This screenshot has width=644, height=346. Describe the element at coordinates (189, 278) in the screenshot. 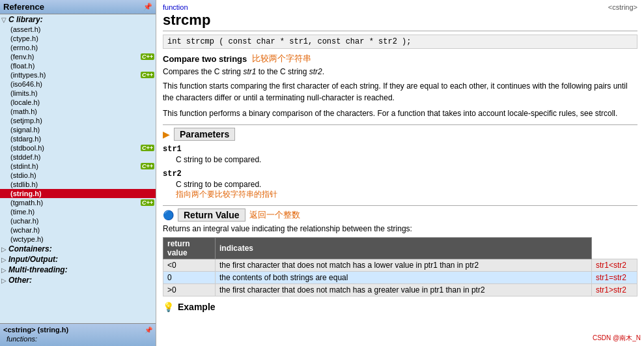

I see `return-value-cell: 0` at that location.